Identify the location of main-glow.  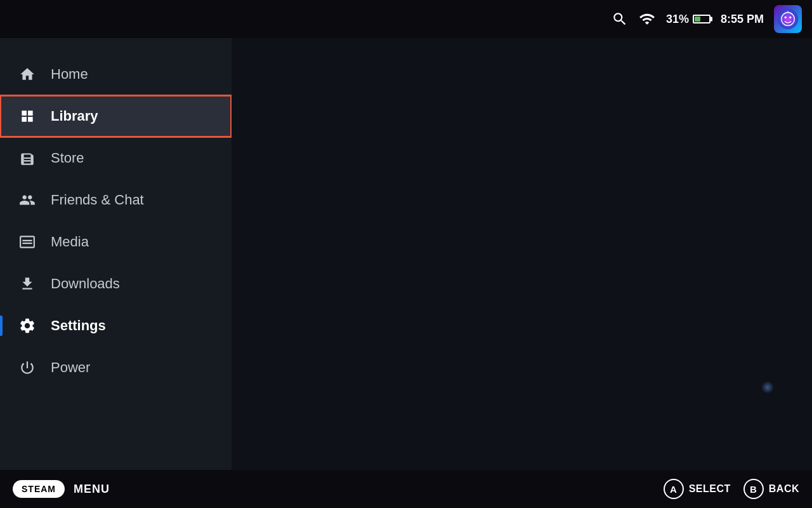
(768, 387).